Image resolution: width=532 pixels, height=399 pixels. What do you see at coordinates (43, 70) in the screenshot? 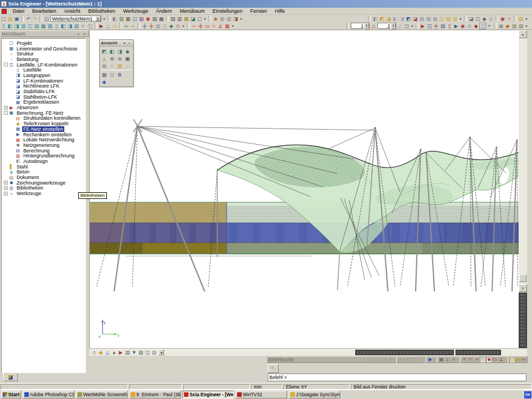
I see `tree-item-lastf-lle: ▯Lastfälle` at bounding box center [43, 70].